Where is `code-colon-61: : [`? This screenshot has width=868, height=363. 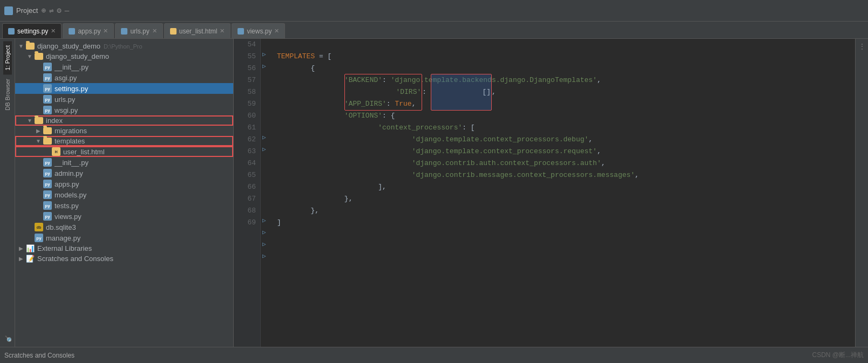
code-colon-61: : [ is located at coordinates (469, 128).